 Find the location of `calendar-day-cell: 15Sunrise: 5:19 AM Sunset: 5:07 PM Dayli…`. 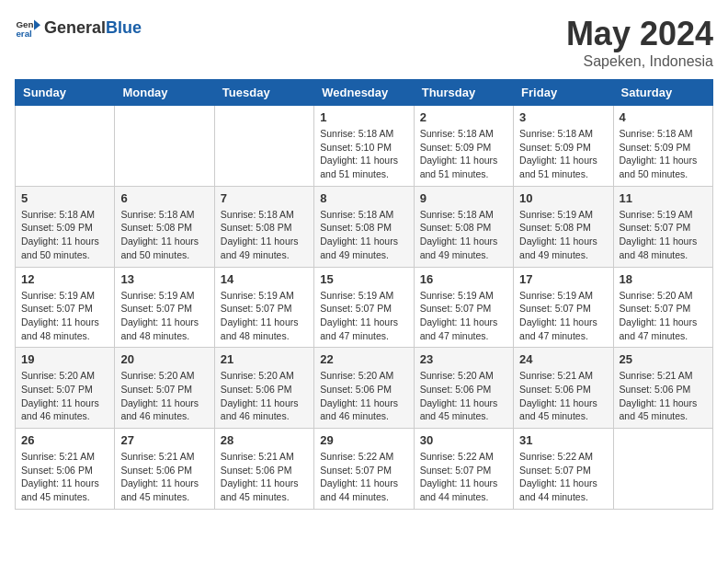

calendar-day-cell: 15Sunrise: 5:19 AM Sunset: 5:07 PM Dayli… is located at coordinates (364, 307).